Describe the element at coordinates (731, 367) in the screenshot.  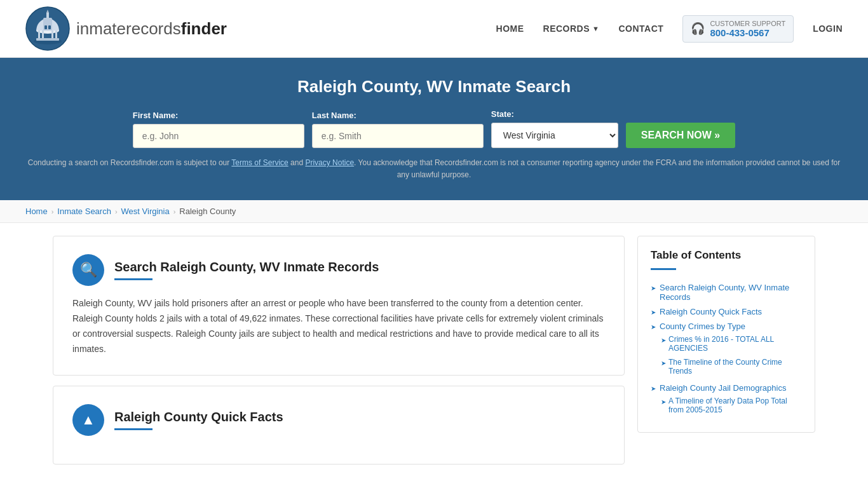
I see `toc-link-timeline-crime-trends: ➤ The Timeline of the County Crime Trend…` at that location.